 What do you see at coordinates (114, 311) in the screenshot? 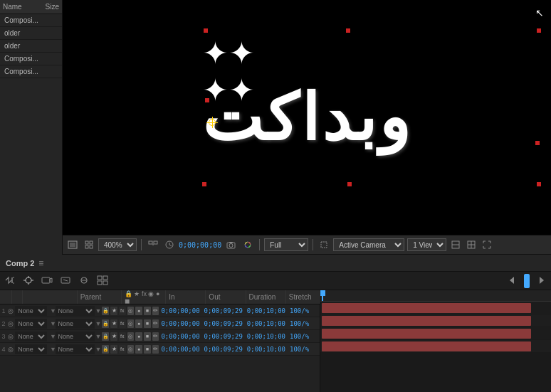
I see `layer-icon-star-1: ★` at bounding box center [114, 311].